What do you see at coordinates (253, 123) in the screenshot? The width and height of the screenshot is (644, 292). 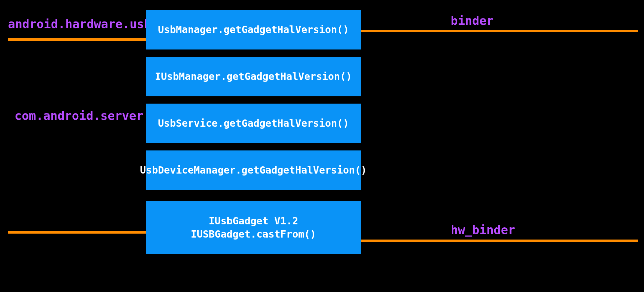 I see `box-usbservice: UsbService.getGadgetHalVersion()` at bounding box center [253, 123].